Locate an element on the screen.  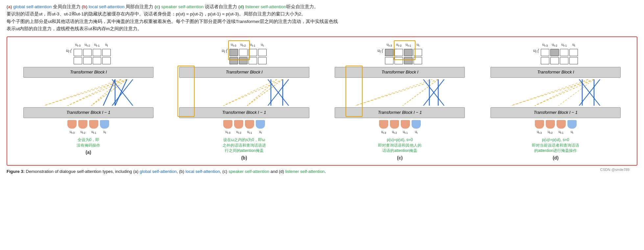
figure-caption: Figure 3: Demonstration of dialogue self… is located at coordinates (322, 172).